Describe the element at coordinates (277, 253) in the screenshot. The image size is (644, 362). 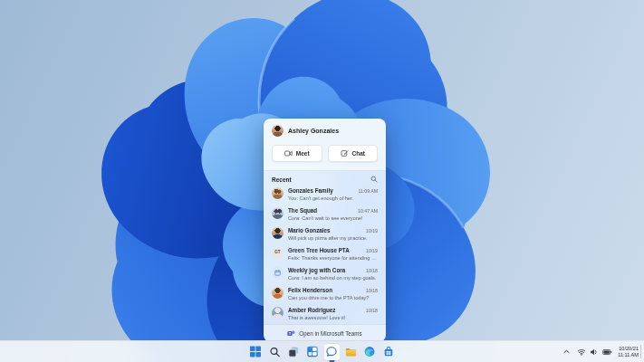
I see `avatar: GT` at that location.